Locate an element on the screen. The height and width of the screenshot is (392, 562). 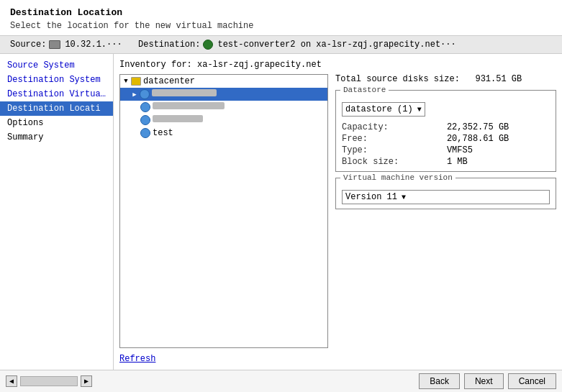
next-button: Next is located at coordinates (484, 381).